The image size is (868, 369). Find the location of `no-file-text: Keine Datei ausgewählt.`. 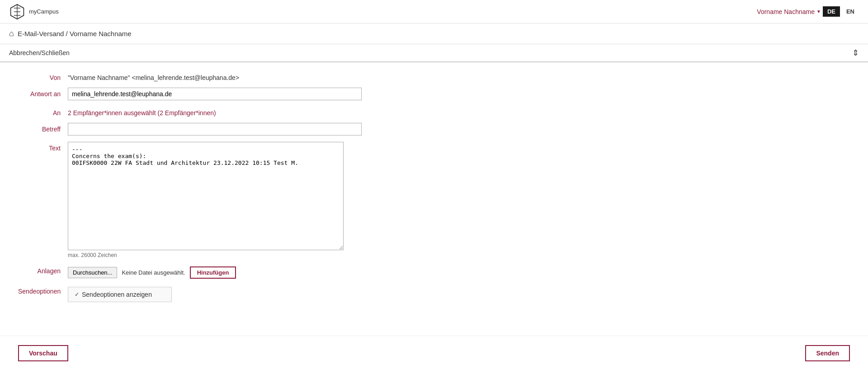

no-file-text: Keine Datei ausgewählt. is located at coordinates (153, 273).